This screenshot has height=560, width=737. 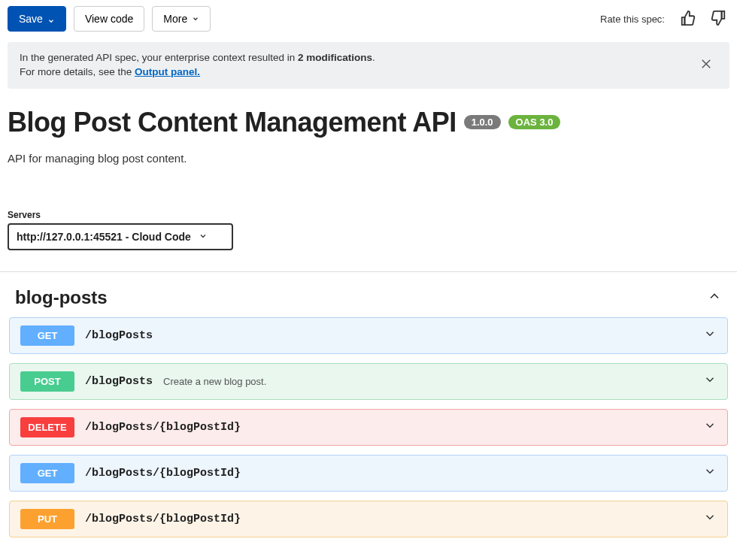 What do you see at coordinates (181, 19) in the screenshot?
I see `more-button: More` at bounding box center [181, 19].